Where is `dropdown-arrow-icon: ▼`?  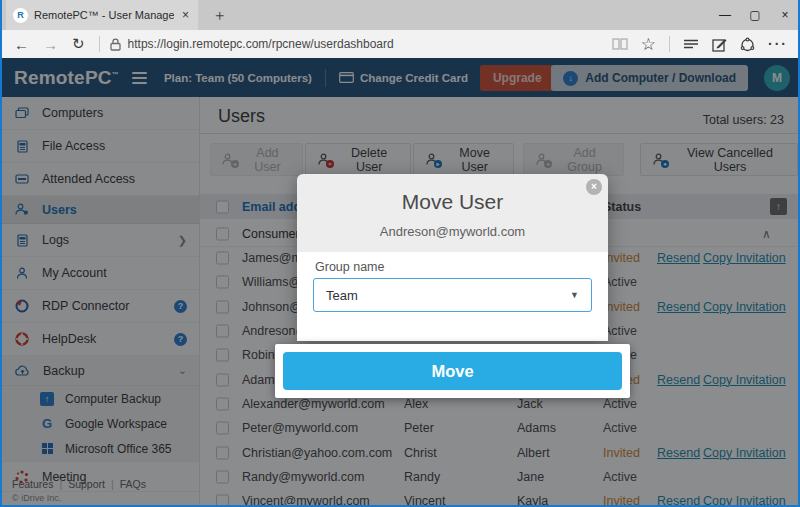 dropdown-arrow-icon: ▼ is located at coordinates (574, 295).